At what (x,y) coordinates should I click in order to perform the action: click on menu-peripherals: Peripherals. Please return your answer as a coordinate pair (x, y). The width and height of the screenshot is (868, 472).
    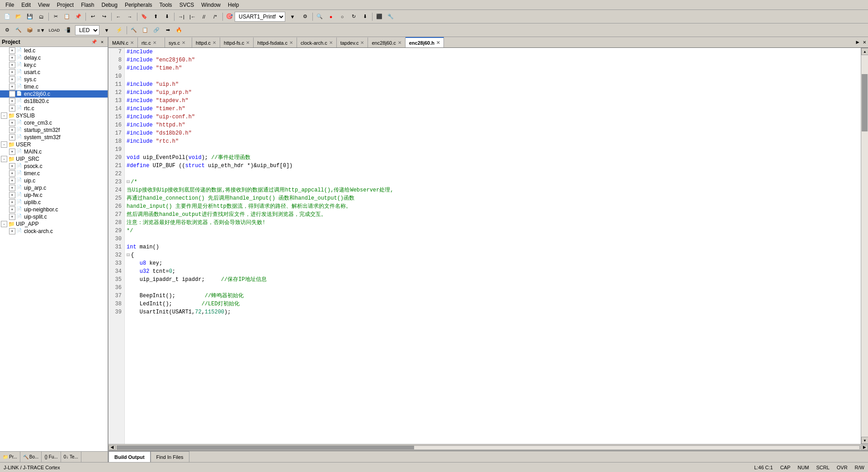
    Looking at the image, I should click on (138, 5).